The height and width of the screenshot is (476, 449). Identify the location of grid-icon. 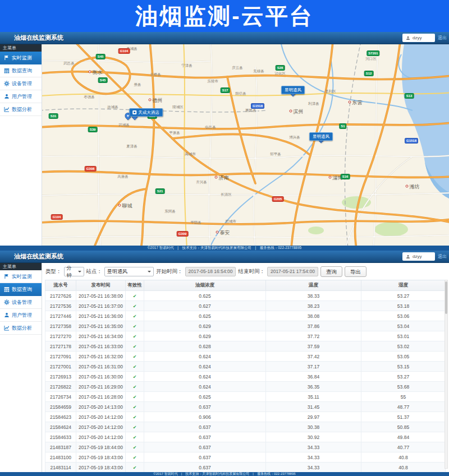
(7, 289).